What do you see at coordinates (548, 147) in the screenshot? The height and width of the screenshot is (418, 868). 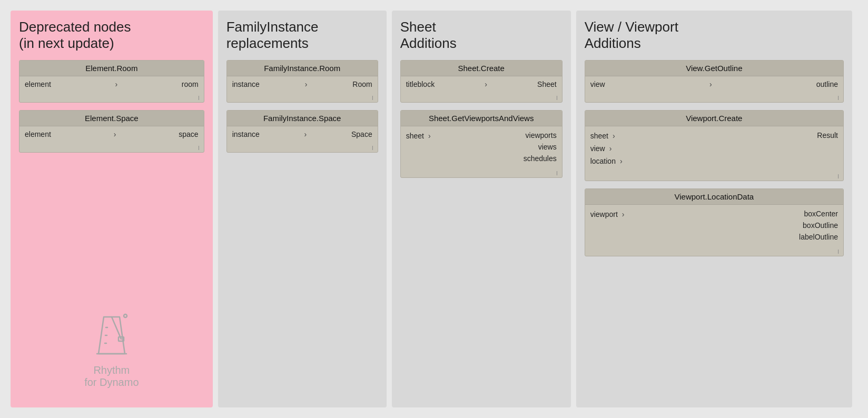 I see `sheet-getviewports-views: views` at bounding box center [548, 147].